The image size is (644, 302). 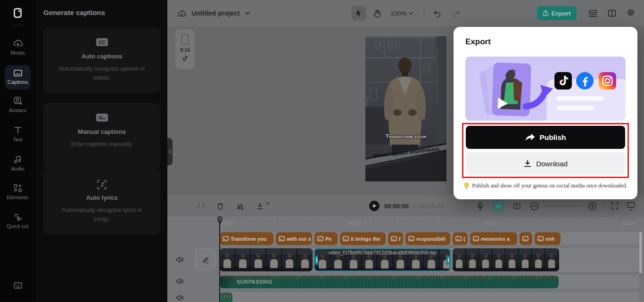 I want to click on timeline-zoom-slider, so click(x=563, y=206).